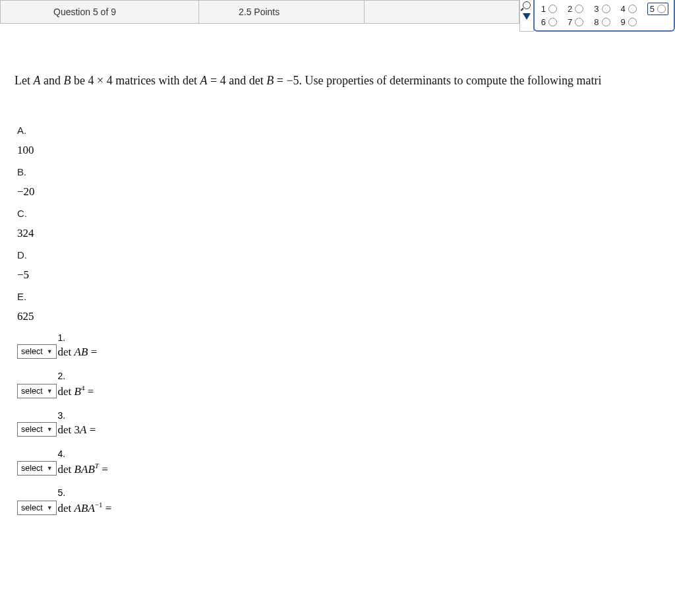 The height and width of the screenshot is (616, 675). What do you see at coordinates (605, 22) in the screenshot?
I see `nav-row: 6 7 8 9` at bounding box center [605, 22].